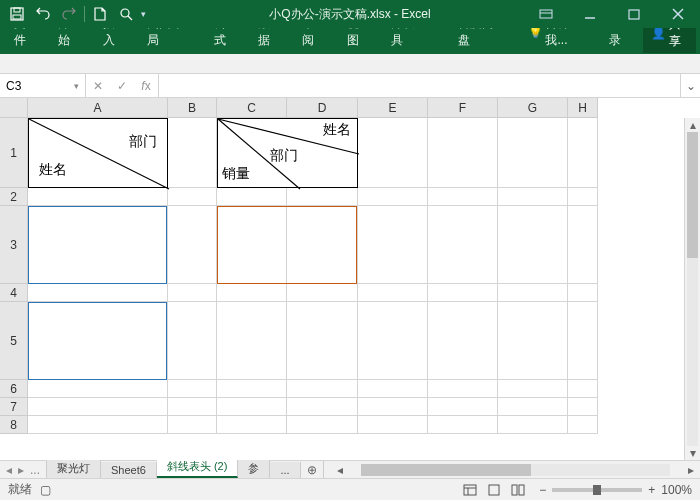 The image size is (700, 500). I want to click on name-box-input, so click(31, 86).